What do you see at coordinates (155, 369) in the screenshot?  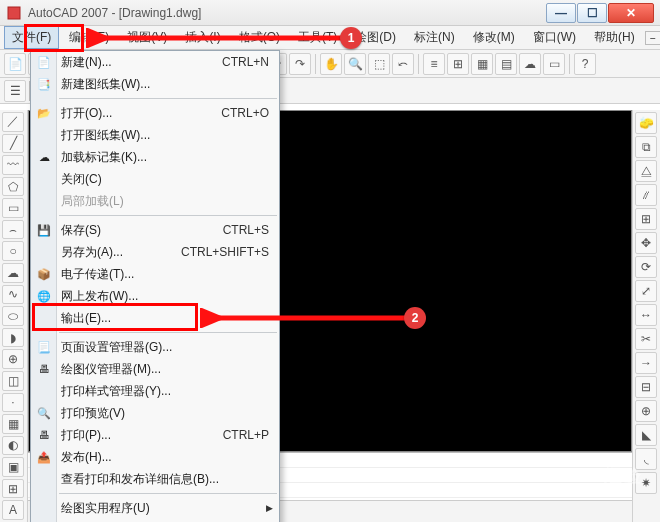 I see `menu-item-plotter-manager: 🖶绘图仪管理器(M)...` at bounding box center [155, 369].